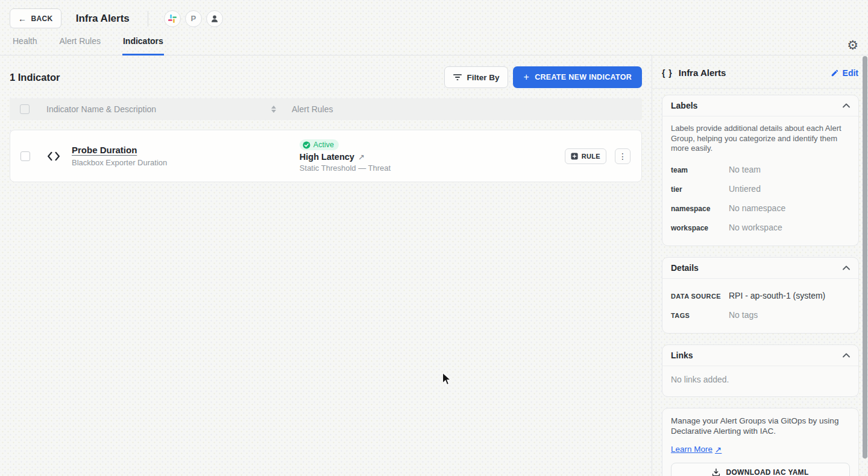  I want to click on labels-description: Labels provide additional details about …, so click(761, 139).